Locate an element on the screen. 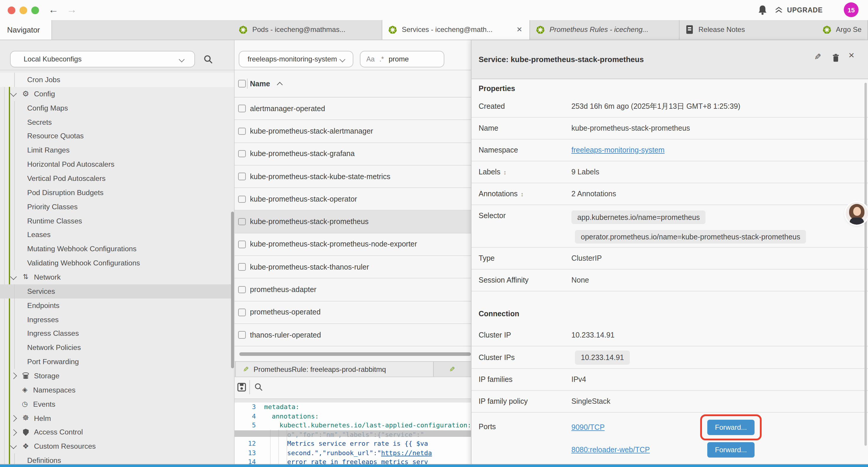  sidebar-item: Ingress Classes is located at coordinates (117, 334).